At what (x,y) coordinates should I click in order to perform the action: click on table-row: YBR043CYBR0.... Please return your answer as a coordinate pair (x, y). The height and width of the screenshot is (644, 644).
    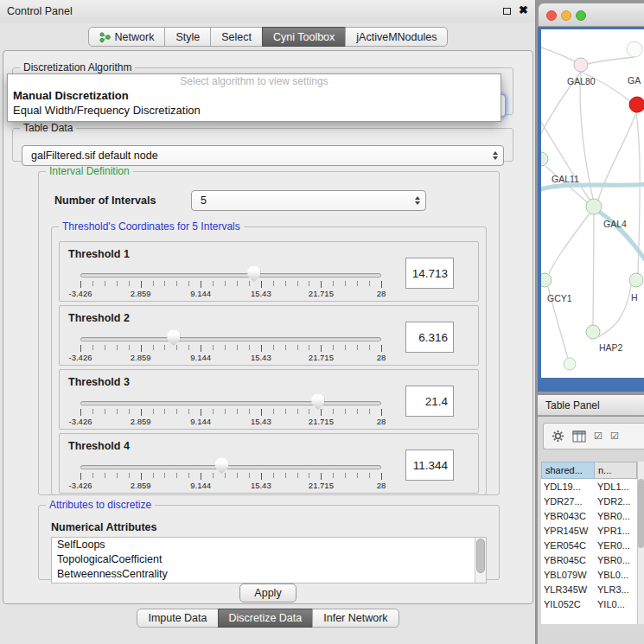
    Looking at the image, I should click on (590, 515).